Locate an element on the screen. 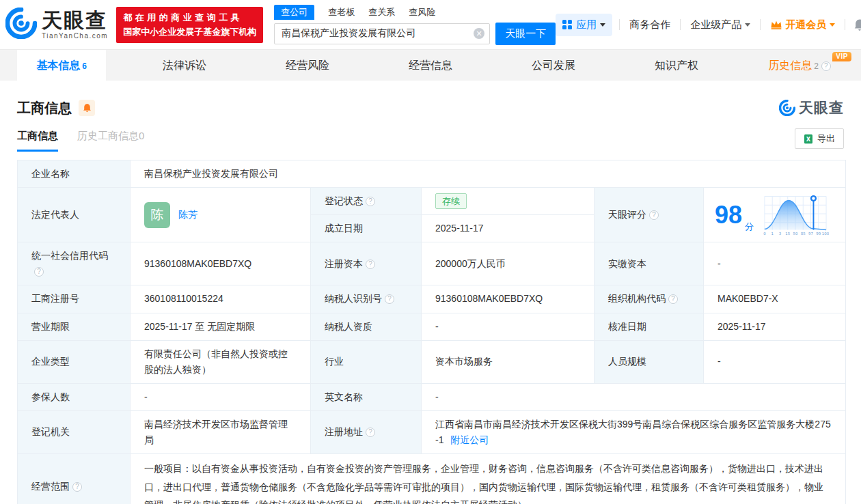 This screenshot has height=504, width=861. tab-intellectual-property: 知识产权 is located at coordinates (676, 66).